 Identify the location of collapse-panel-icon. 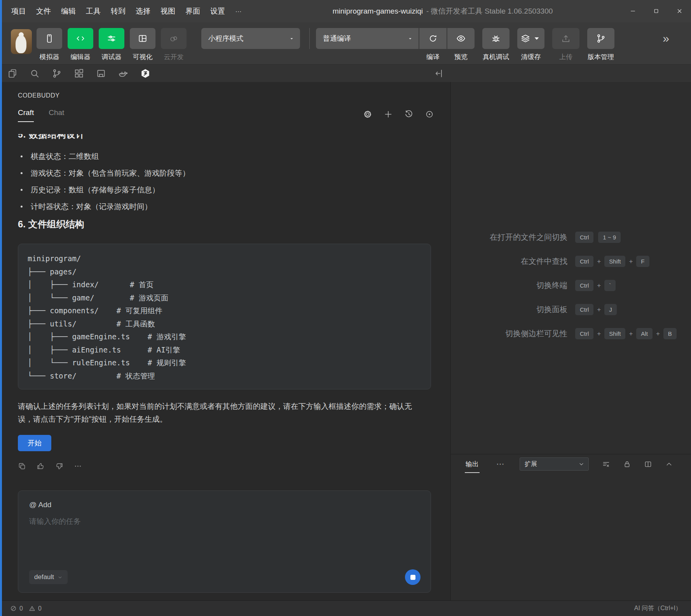
(440, 73).